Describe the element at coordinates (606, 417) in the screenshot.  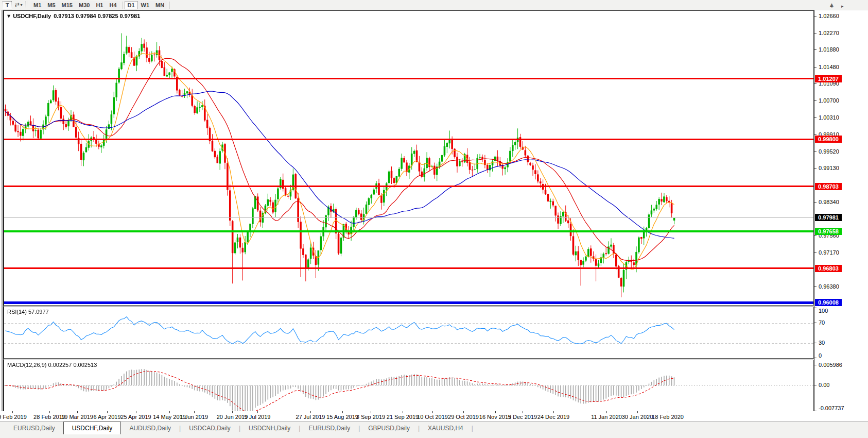
I see `date-axis-label: 11 Jan 2020` at that location.